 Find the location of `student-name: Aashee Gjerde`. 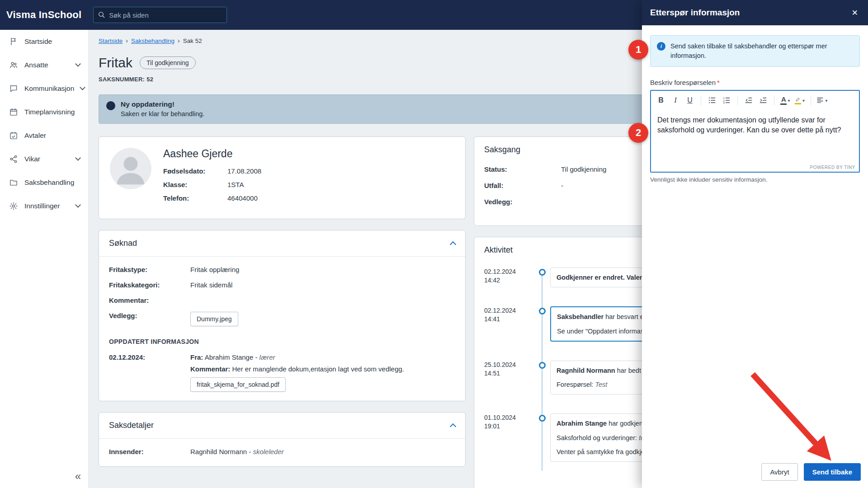

student-name: Aashee Gjerde is located at coordinates (212, 154).